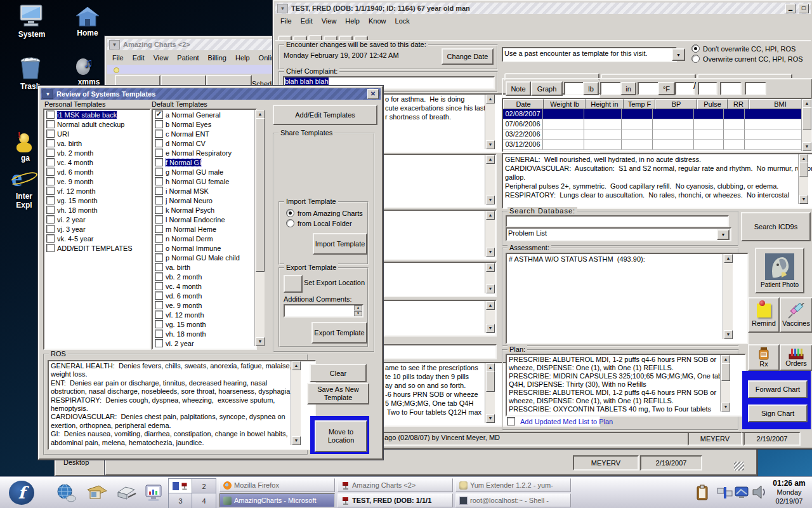 This screenshot has width=812, height=508. Describe the element at coordinates (204, 239) in the screenshot. I see `list-item: n Normal Derm` at that location.